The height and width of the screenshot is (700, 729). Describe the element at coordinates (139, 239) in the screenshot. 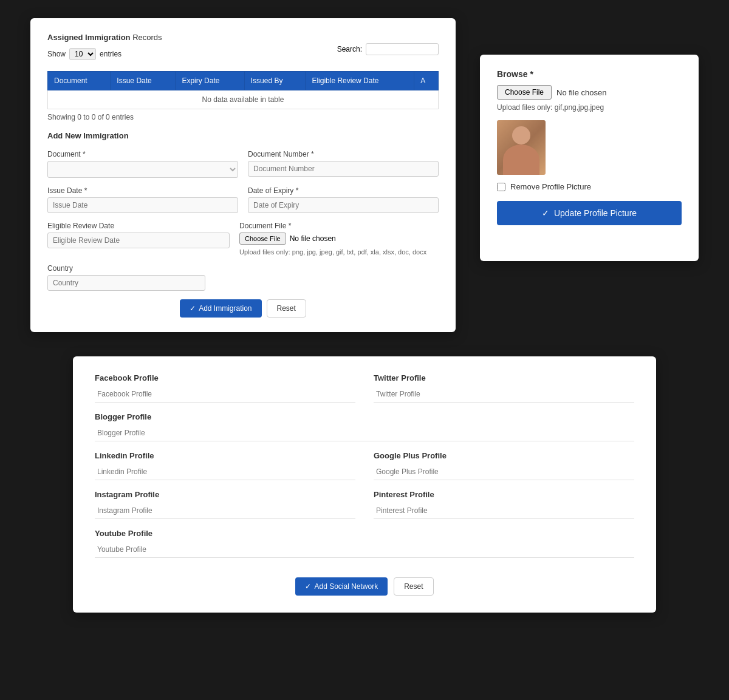

I see `eligible-review-group: Eligible Review Date` at that location.